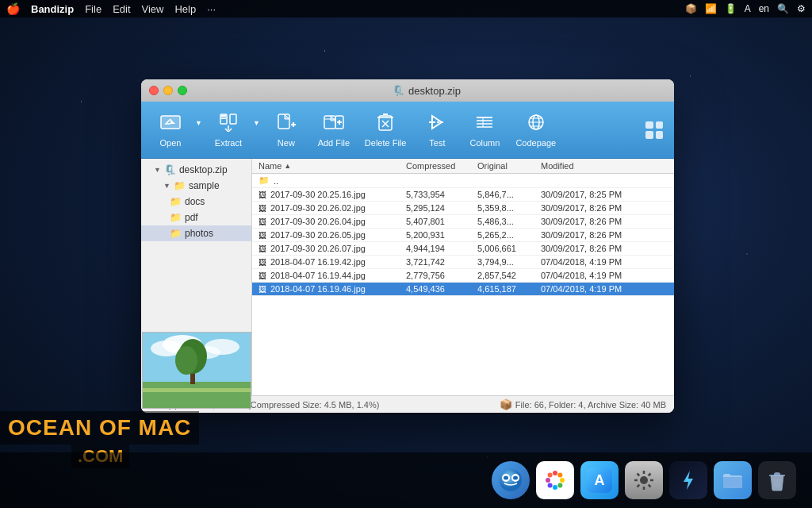  I want to click on file-row-4: 🖼 2017-09-30 20.26.05.jpg 5,200,931 5,26…, so click(463, 235).